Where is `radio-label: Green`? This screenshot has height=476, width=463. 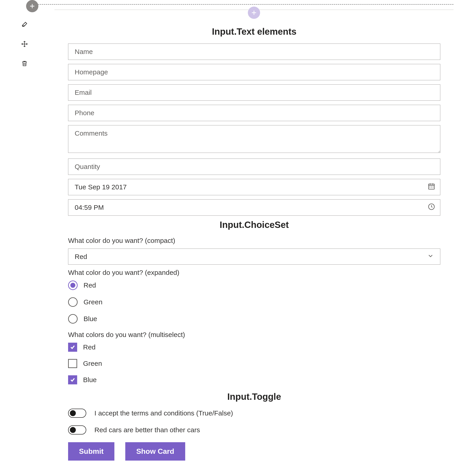
radio-label: Green is located at coordinates (93, 302).